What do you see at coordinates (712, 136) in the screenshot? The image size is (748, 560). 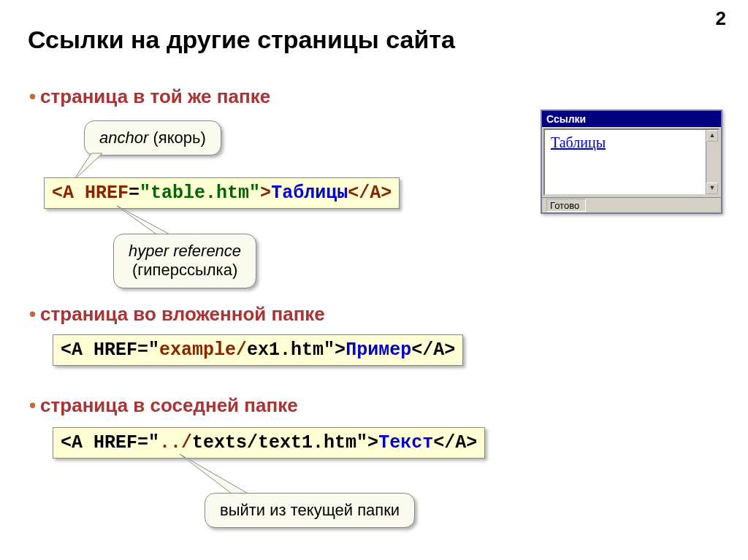 I see `scroll-up-icon: ▲` at bounding box center [712, 136].